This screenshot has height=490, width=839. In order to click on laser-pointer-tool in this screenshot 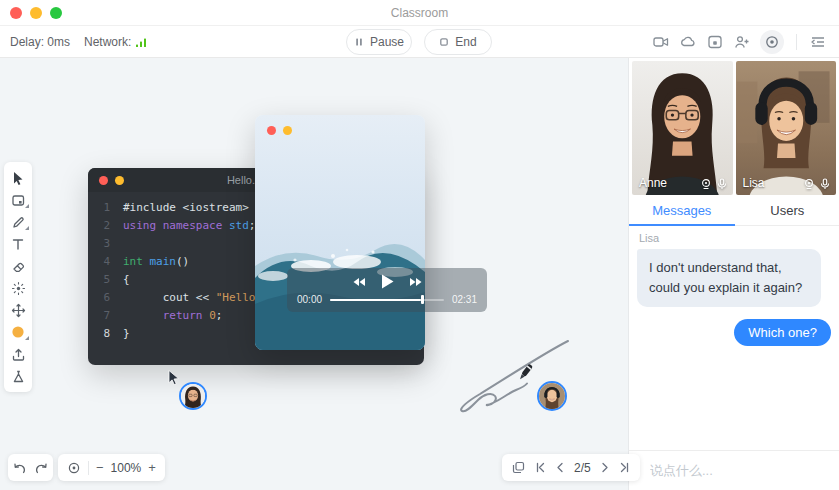, I will do `click(18, 288)`.